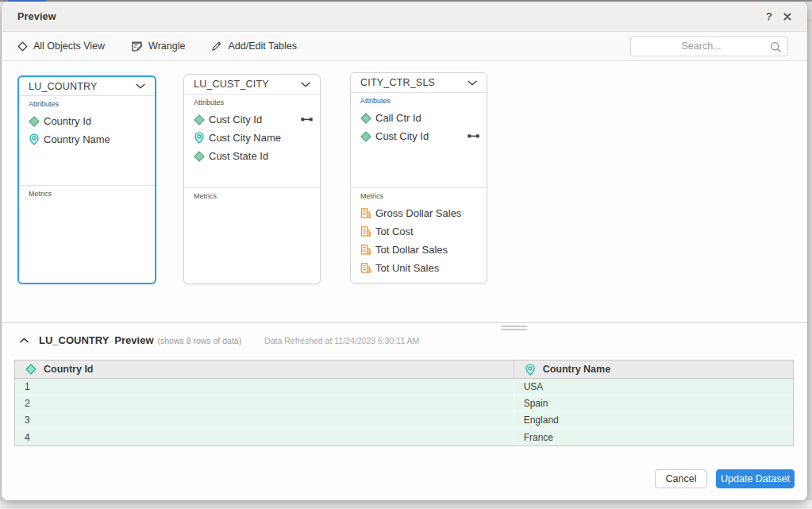  What do you see at coordinates (407, 268) in the screenshot?
I see `object-label: Tot Unit Sales` at bounding box center [407, 268].